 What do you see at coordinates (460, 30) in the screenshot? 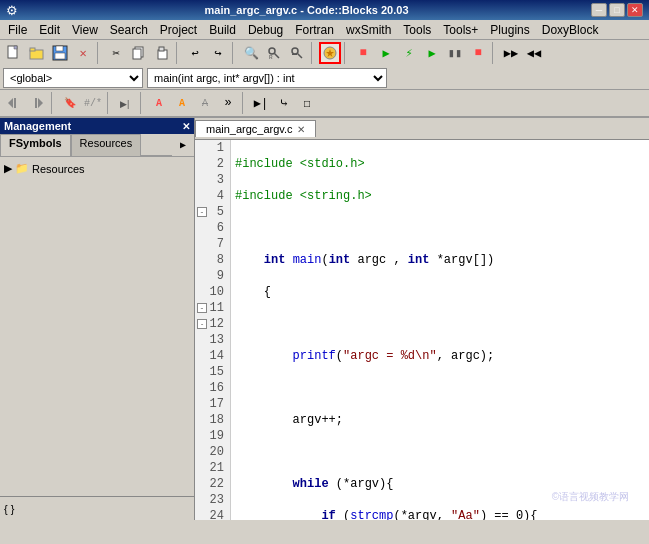
I see `menu-toolsplus: Tools+` at bounding box center [460, 30].